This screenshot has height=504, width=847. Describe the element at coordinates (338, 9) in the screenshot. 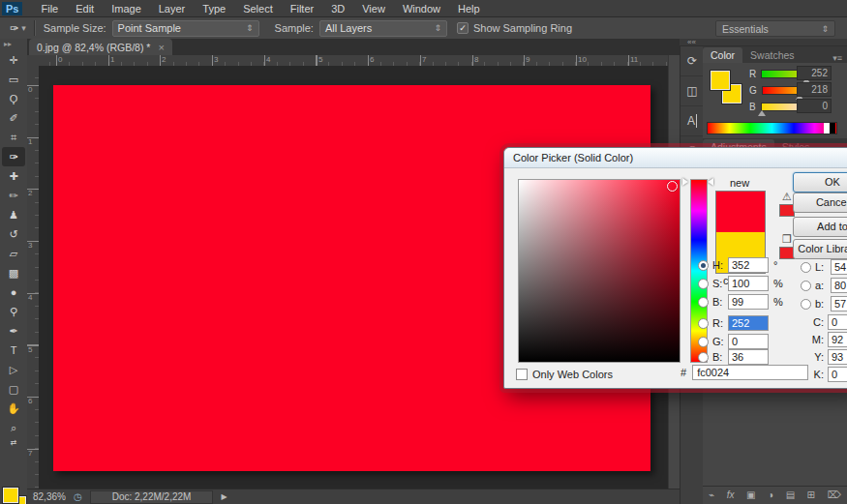

I see `menu-3d: 3D` at that location.